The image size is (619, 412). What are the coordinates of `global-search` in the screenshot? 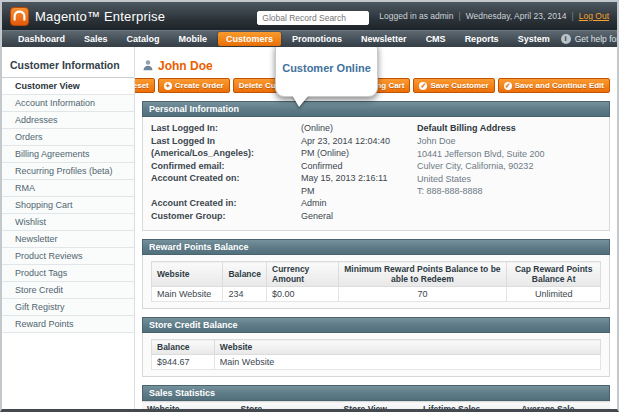 It's located at (313, 16).